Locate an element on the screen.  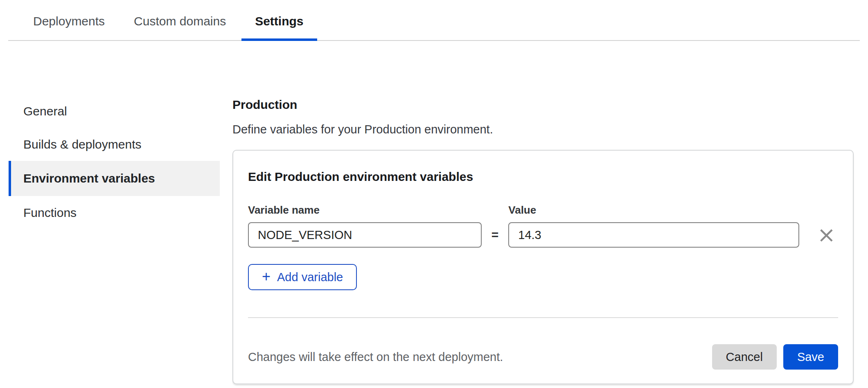
save-button: Save is located at coordinates (811, 357).